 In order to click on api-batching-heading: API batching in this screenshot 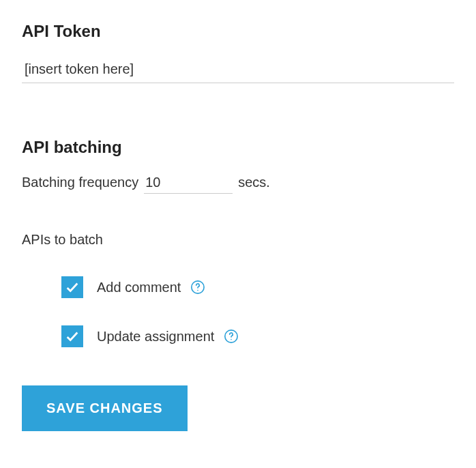, I will do `click(238, 147)`.